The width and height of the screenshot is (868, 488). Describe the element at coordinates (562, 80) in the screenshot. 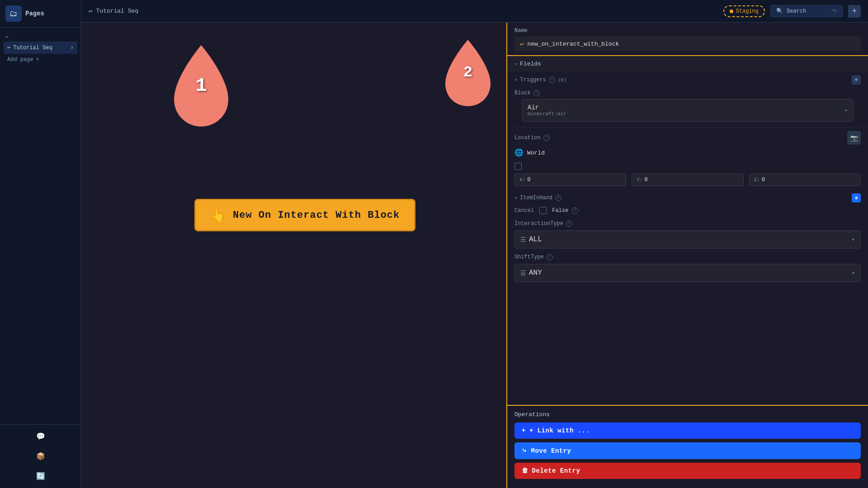

I see `triggers-count: (0)` at that location.